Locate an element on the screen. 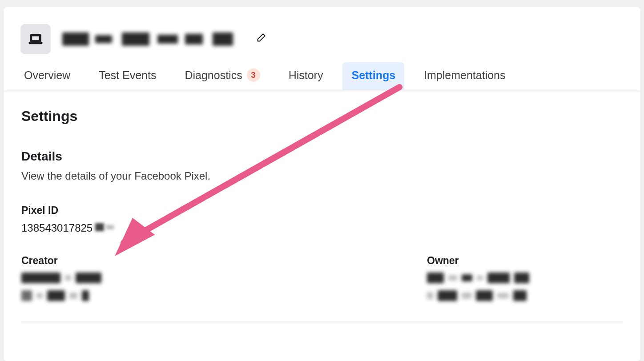 This screenshot has width=644, height=361. divider is located at coordinates (322, 321).